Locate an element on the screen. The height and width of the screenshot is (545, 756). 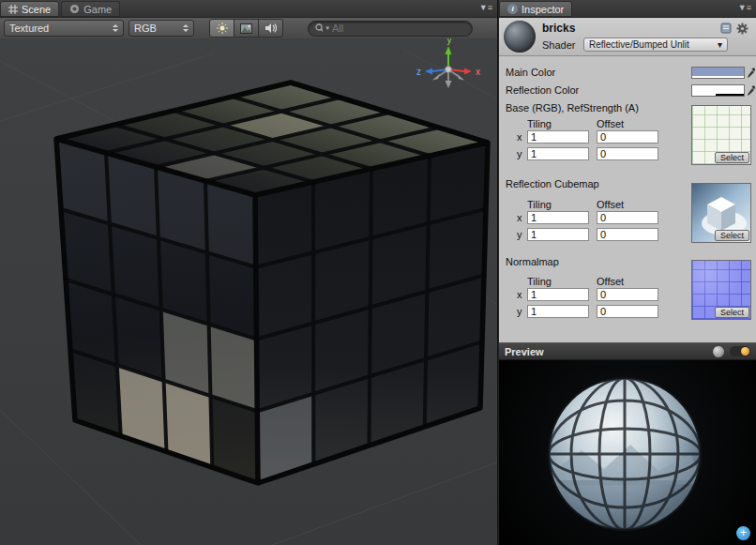
base-tiling-x-input is located at coordinates (558, 137).